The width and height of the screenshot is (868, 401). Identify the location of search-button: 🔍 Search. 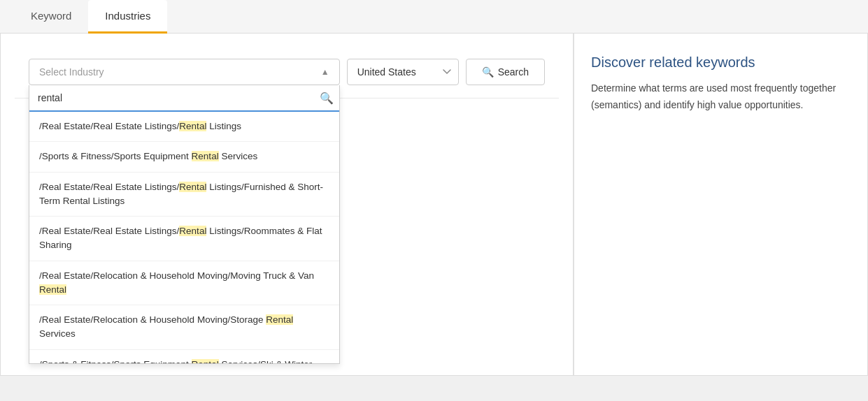
(505, 72).